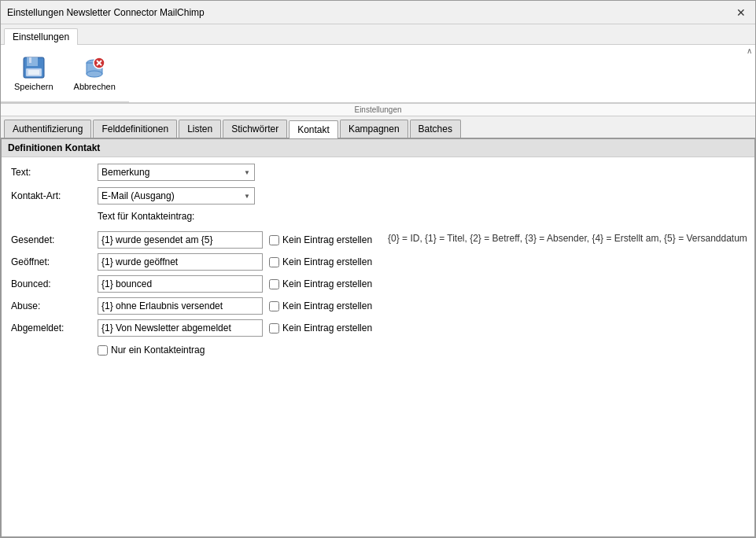  What do you see at coordinates (192, 262) in the screenshot?
I see `geoeffnet-row: Geöffnet: Kein Eintrag erstellen` at bounding box center [192, 262].